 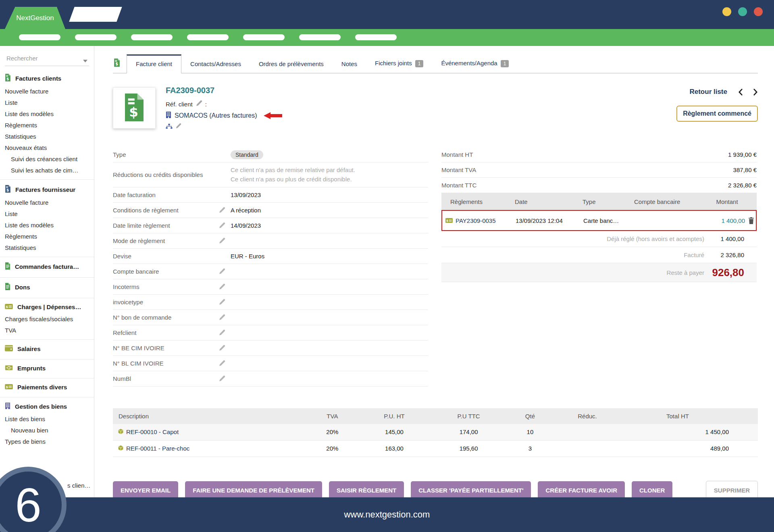 What do you see at coordinates (399, 64) in the screenshot?
I see `tab-fichiers-joints: Fichiers joints1` at bounding box center [399, 64].